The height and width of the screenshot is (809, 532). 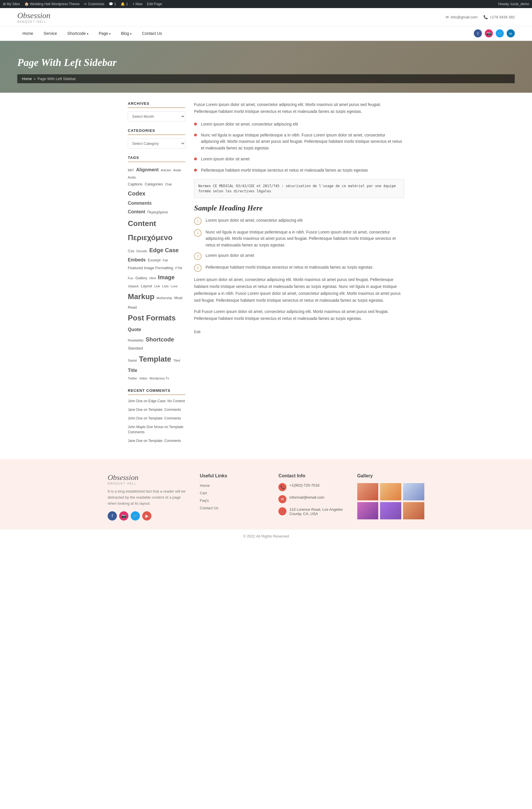 I want to click on admin-user: Howdy, luzuk_demo, so click(x=514, y=4).